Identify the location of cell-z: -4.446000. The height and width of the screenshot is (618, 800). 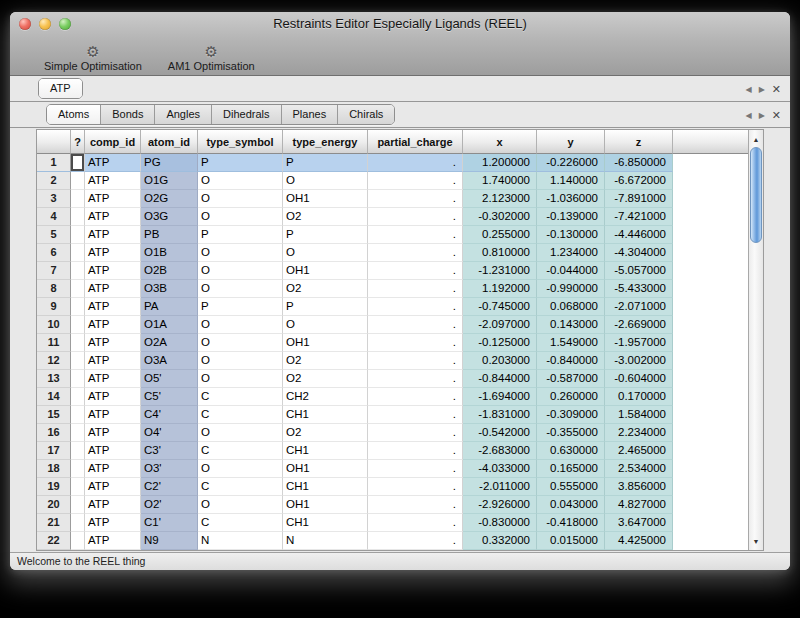
(639, 235).